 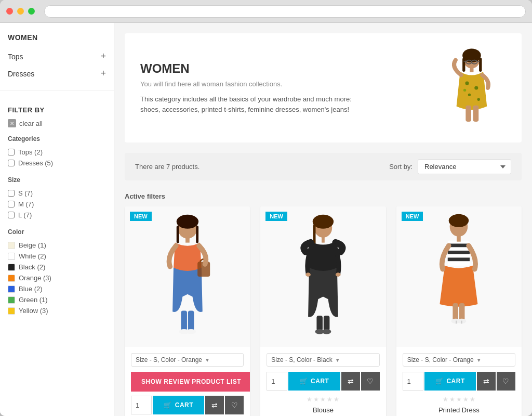 I want to click on product-variant-3: Size - S, Color - Orange ▼, so click(x=459, y=360).